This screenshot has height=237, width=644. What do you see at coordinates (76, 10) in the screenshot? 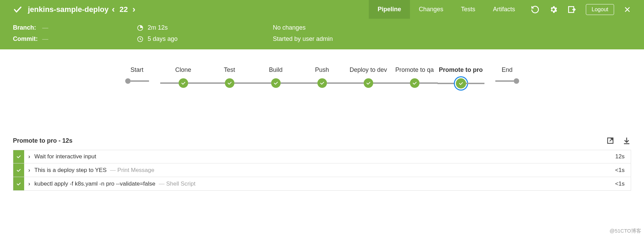
I see `header-title-group: jenkins-sample-deploy ‹ 22 ›` at bounding box center [76, 10].